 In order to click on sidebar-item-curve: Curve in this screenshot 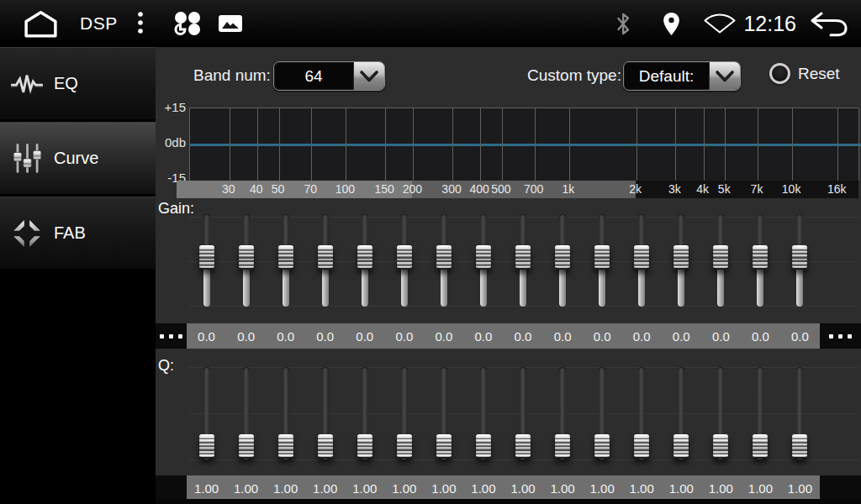, I will do `click(77, 158)`.